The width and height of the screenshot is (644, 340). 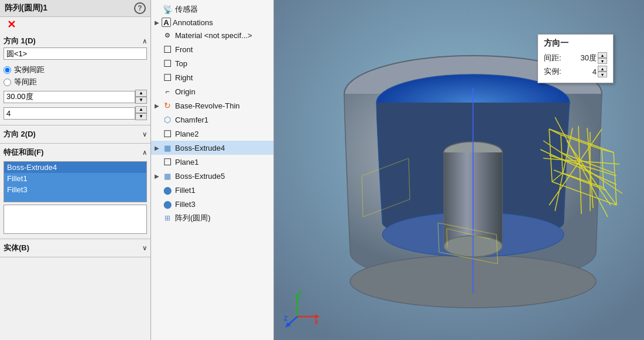 I want to click on feature-item-fillet3: Fillet3, so click(x=75, y=190).